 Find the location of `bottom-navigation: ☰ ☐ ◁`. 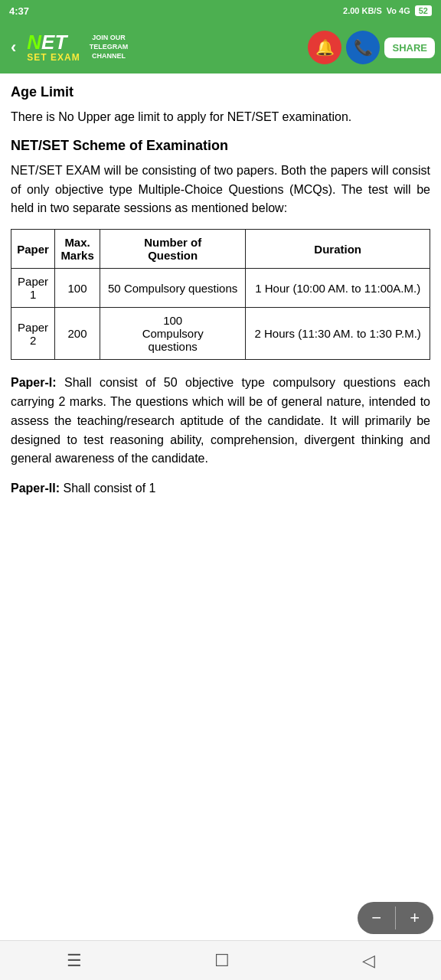

bottom-navigation: ☰ ☐ ◁ is located at coordinates (220, 960).